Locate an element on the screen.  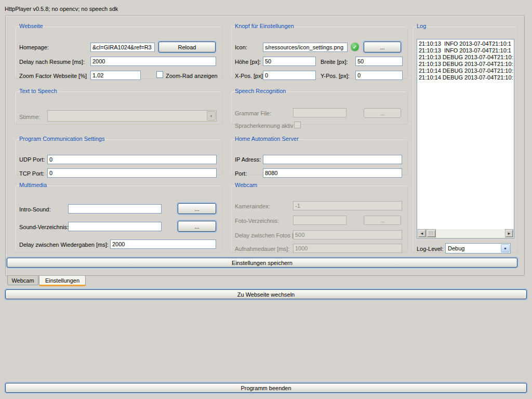
switch-website-button: Zu Webseite wechseln is located at coordinates (266, 294).